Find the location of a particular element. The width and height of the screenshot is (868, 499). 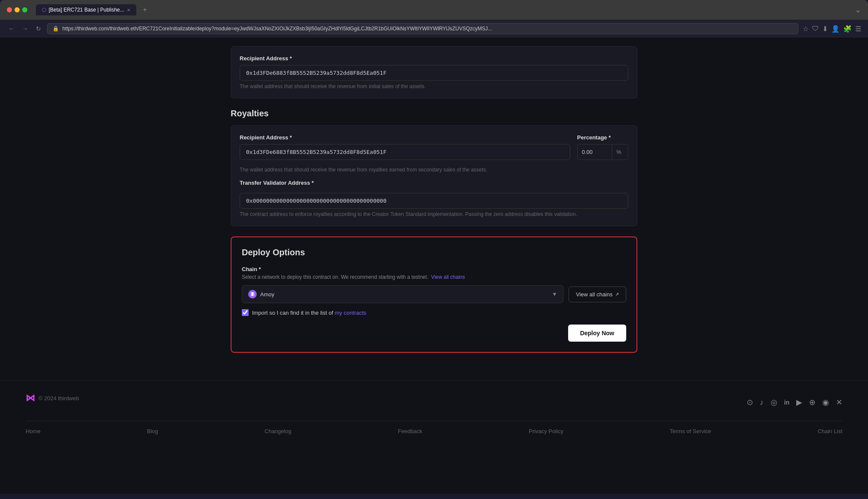

active-tab: ⬡ [Beta] ERC721 Base | Publishe... ✕ is located at coordinates (86, 10).